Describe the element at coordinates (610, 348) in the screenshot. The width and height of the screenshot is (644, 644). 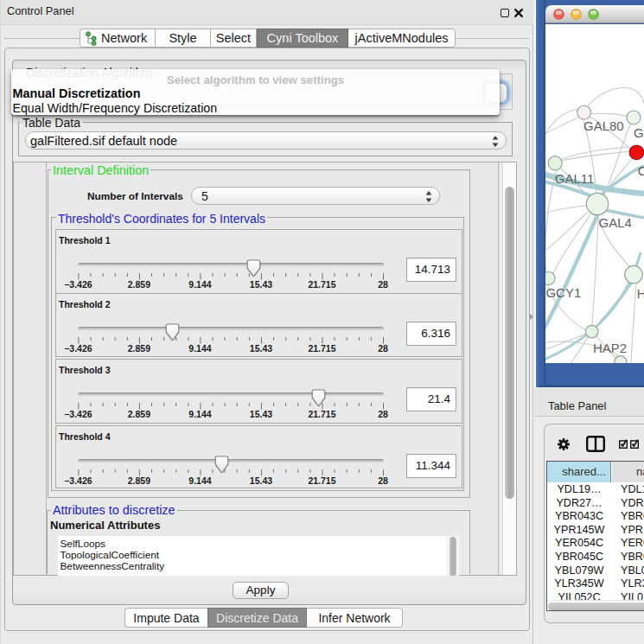
I see `svg-text: HAP2` at that location.